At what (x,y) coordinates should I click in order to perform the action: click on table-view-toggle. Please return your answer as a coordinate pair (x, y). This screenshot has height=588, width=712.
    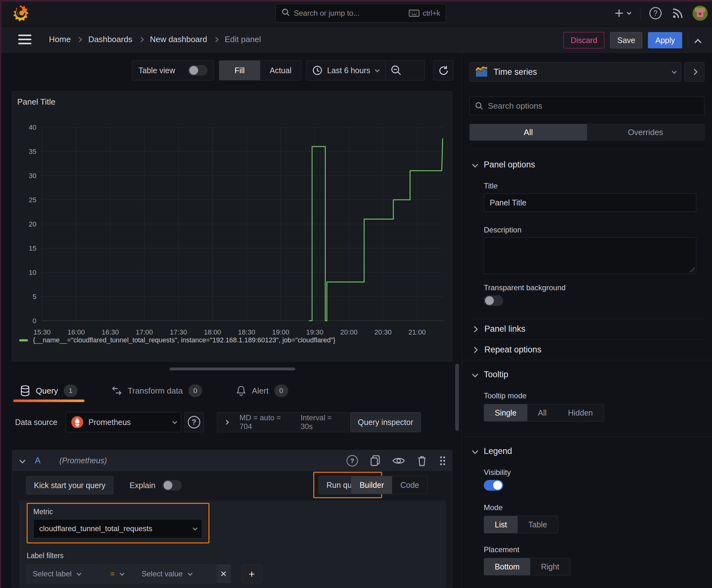
    Looking at the image, I should click on (198, 70).